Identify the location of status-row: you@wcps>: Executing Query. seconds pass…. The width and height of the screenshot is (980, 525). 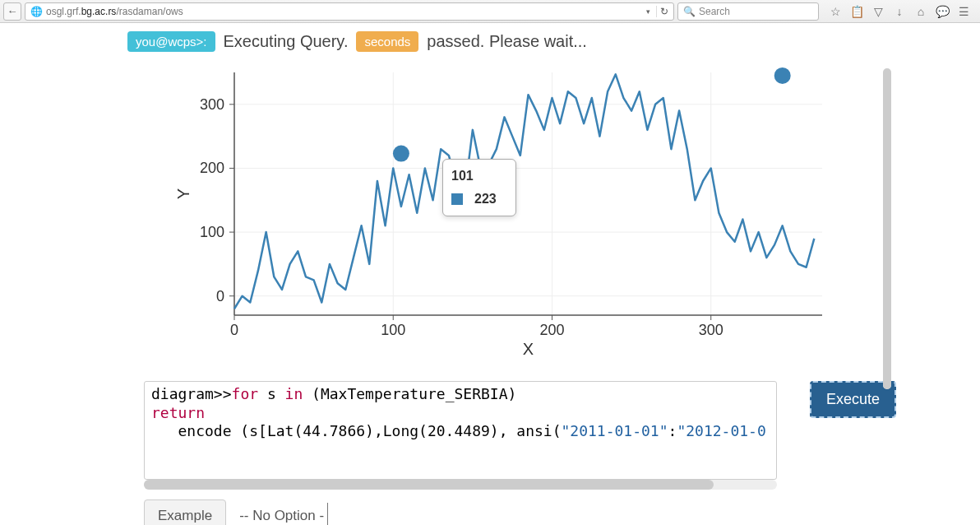
(357, 41).